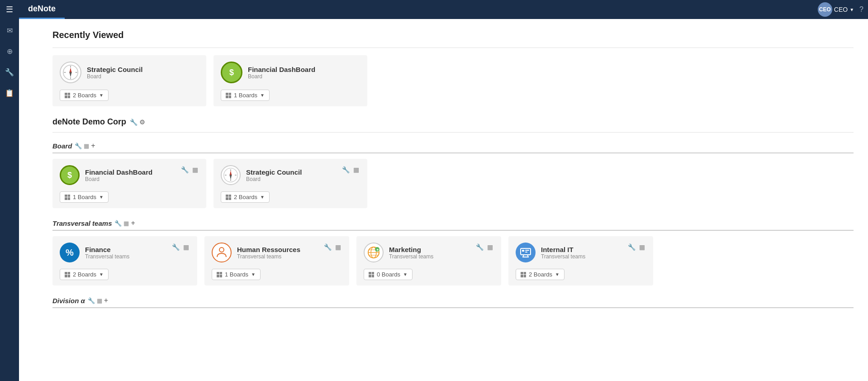 The height and width of the screenshot is (381, 868). I want to click on delete-marketing-icon: ▦, so click(490, 247).